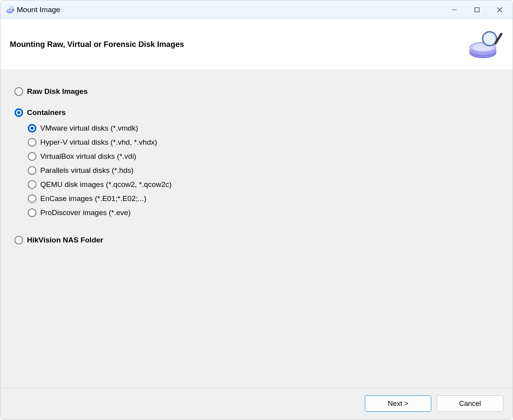  I want to click on cancel-button-label: Cancel, so click(470, 404).